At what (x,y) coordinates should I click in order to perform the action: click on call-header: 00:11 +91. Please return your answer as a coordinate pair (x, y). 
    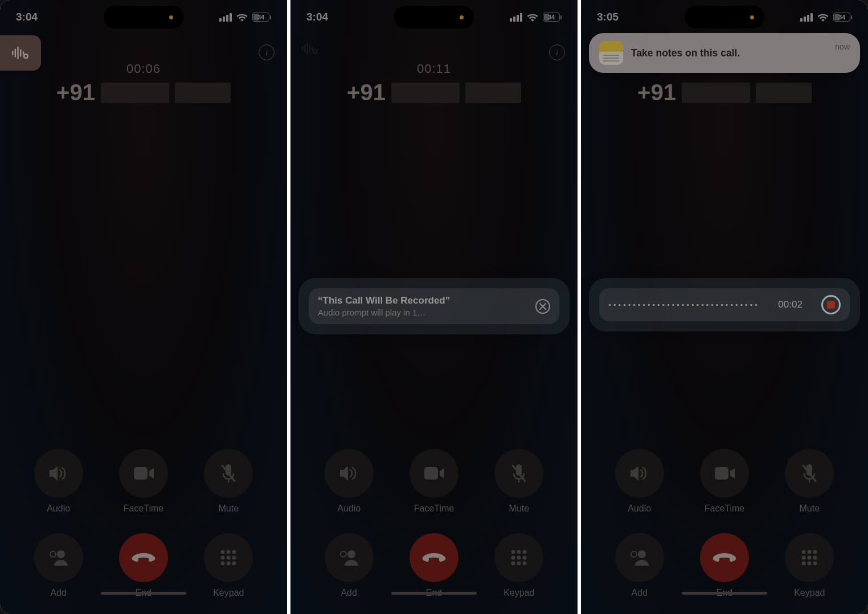
    Looking at the image, I should click on (434, 83).